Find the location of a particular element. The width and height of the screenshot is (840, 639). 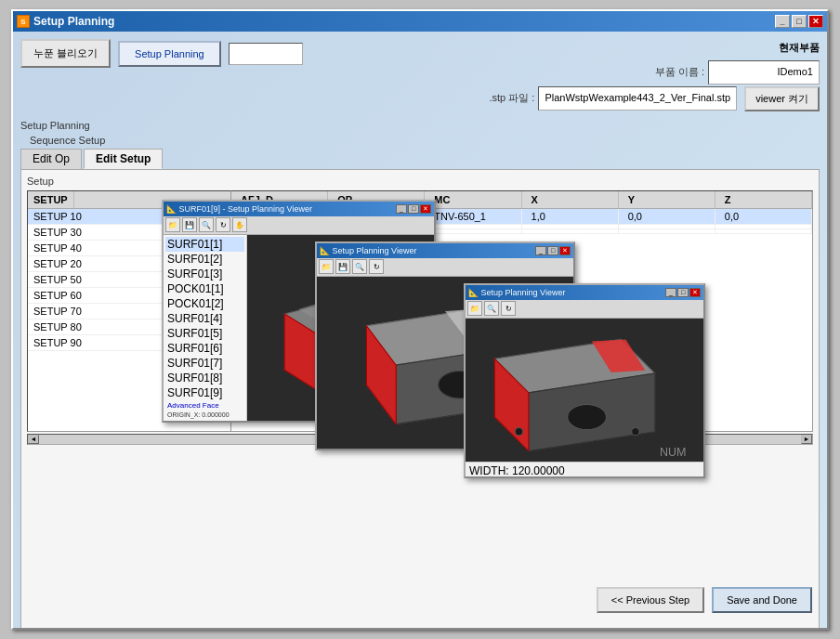

load-button: 누푼 블리오기 is located at coordinates (65, 54).